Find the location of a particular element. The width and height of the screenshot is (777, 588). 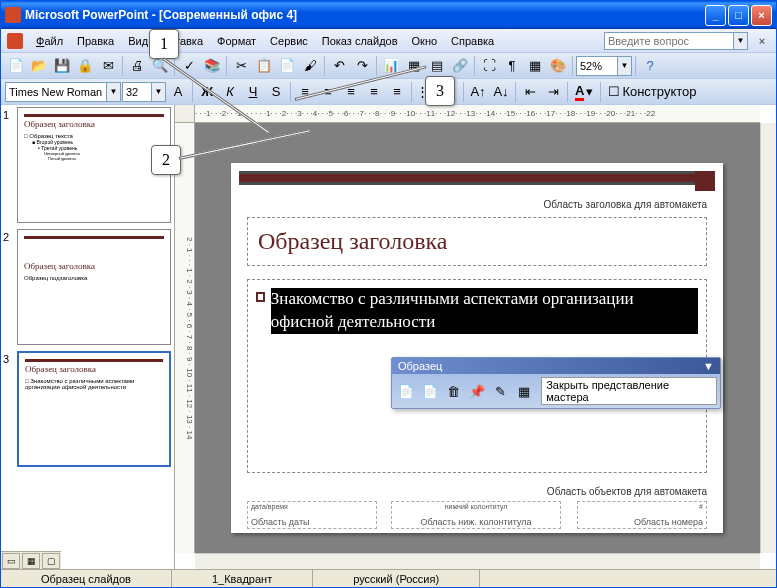

print-icon: 🖨 is located at coordinates (137, 66).